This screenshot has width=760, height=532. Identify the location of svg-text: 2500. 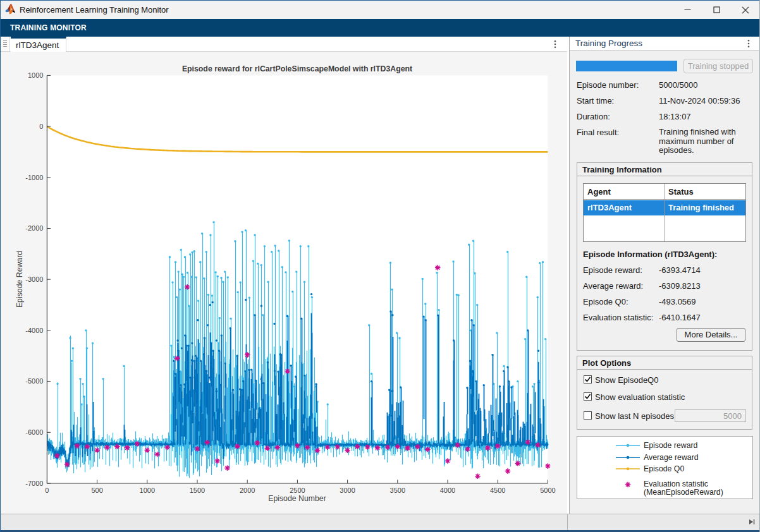
(297, 490).